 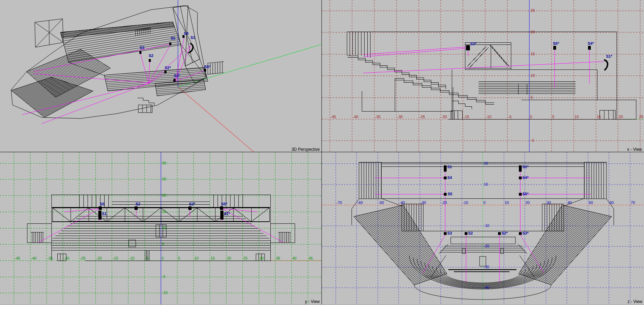 What do you see at coordinates (381, 203) in the screenshot?
I see `svg-text: -50` at bounding box center [381, 203].